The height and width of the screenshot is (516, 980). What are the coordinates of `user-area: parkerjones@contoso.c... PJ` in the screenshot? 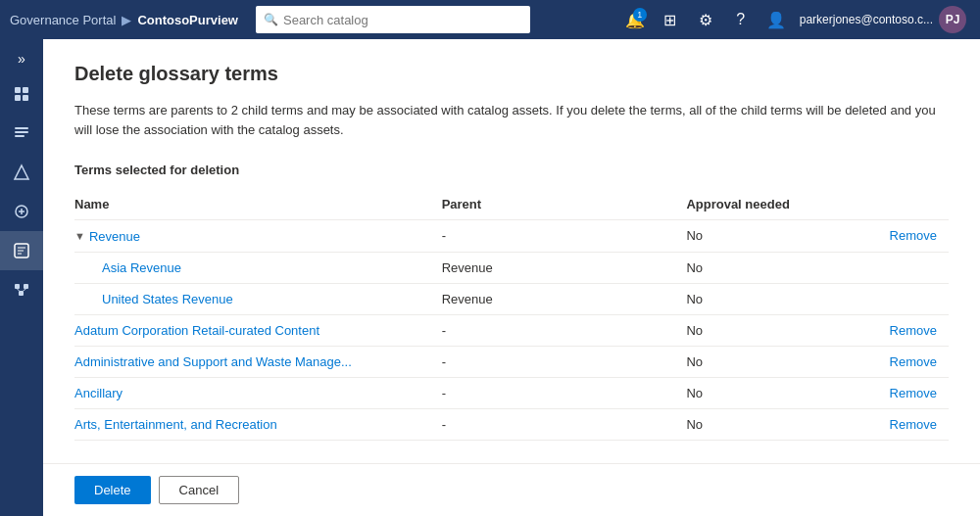 It's located at (883, 20).